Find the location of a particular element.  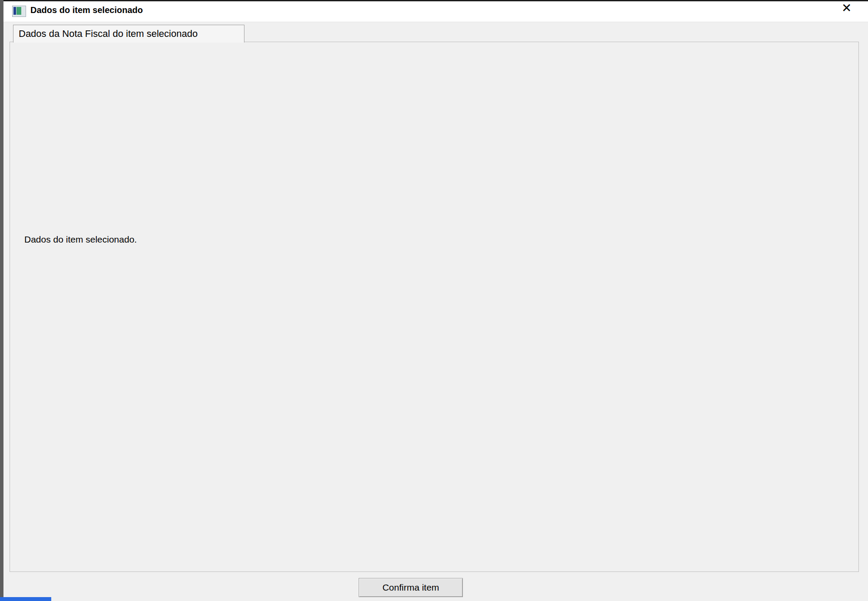

tab-label: Dados da Nota Fiscal do item selecionado is located at coordinates (108, 34).